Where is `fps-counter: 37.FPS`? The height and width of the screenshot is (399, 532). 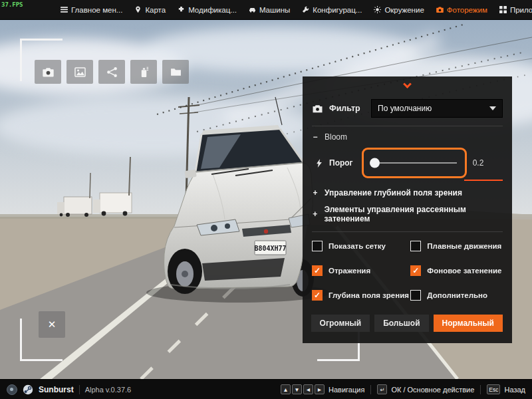 fps-counter: 37.FPS is located at coordinates (12, 5).